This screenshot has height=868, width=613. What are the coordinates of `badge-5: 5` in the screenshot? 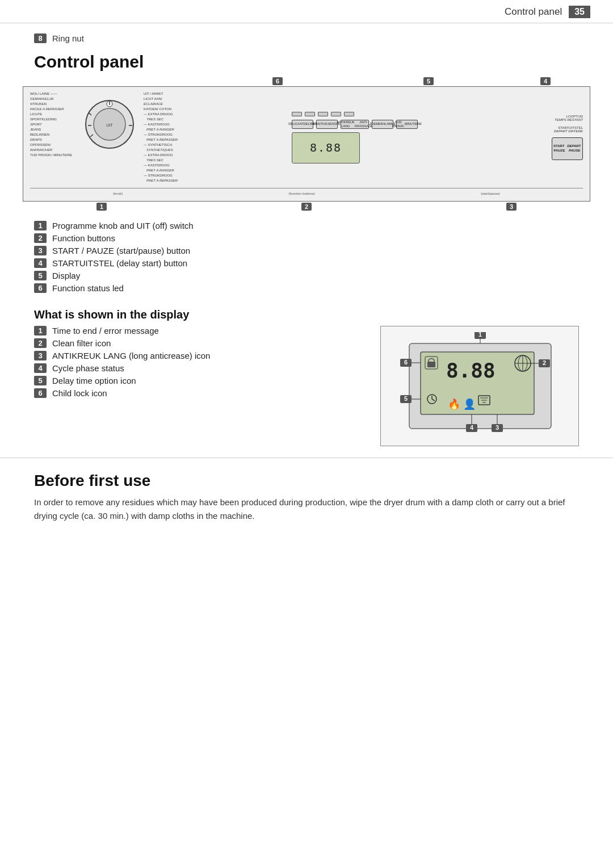 It's located at (40, 276).